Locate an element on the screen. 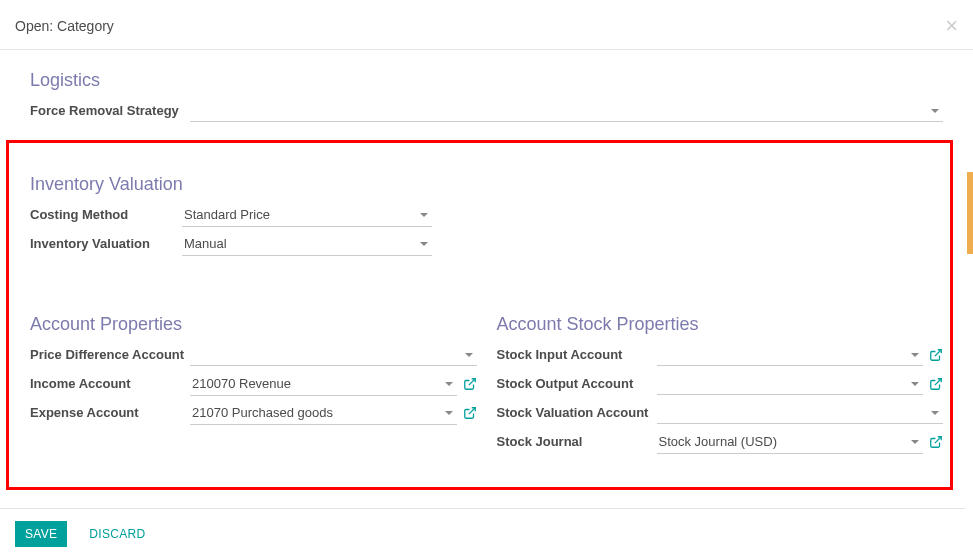 This screenshot has height=559, width=973. stock-journal-row: Stock Journal Stock Journal (USD) is located at coordinates (720, 442).